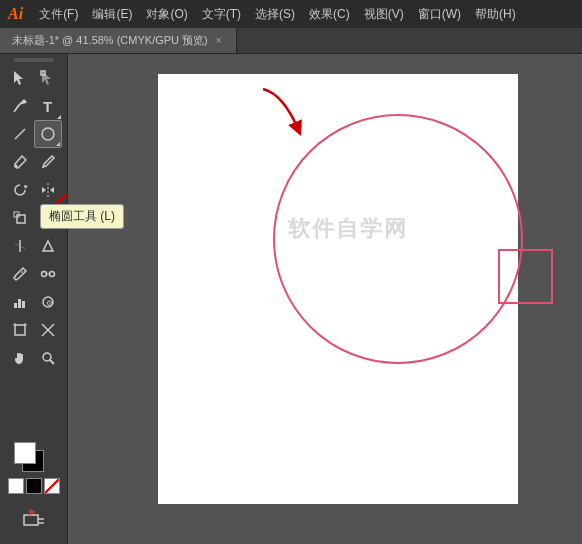 Image resolution: width=582 pixels, height=544 pixels. I want to click on shaper-tool, so click(48, 246).